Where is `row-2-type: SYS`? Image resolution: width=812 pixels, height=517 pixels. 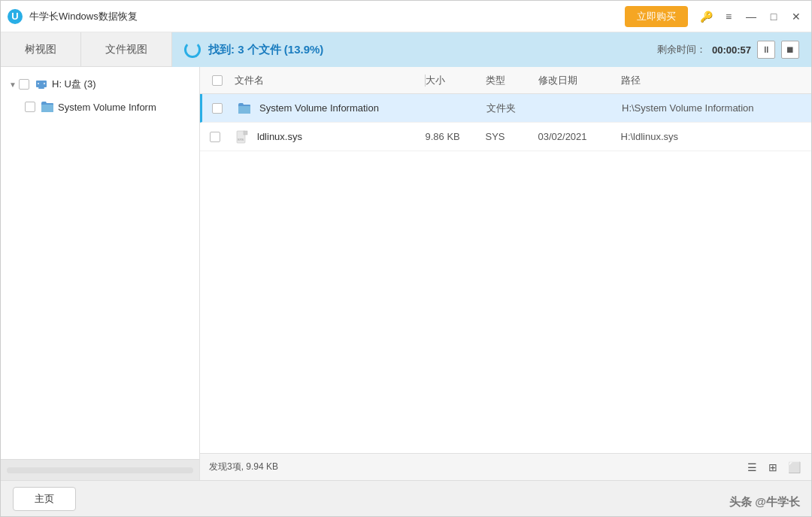 row-2-type: SYS is located at coordinates (512, 137).